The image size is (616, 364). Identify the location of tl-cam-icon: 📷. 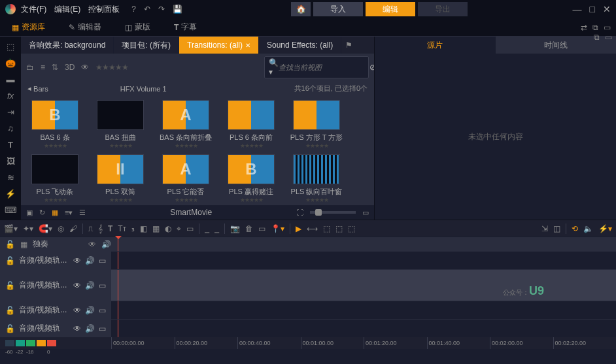
(235, 229).